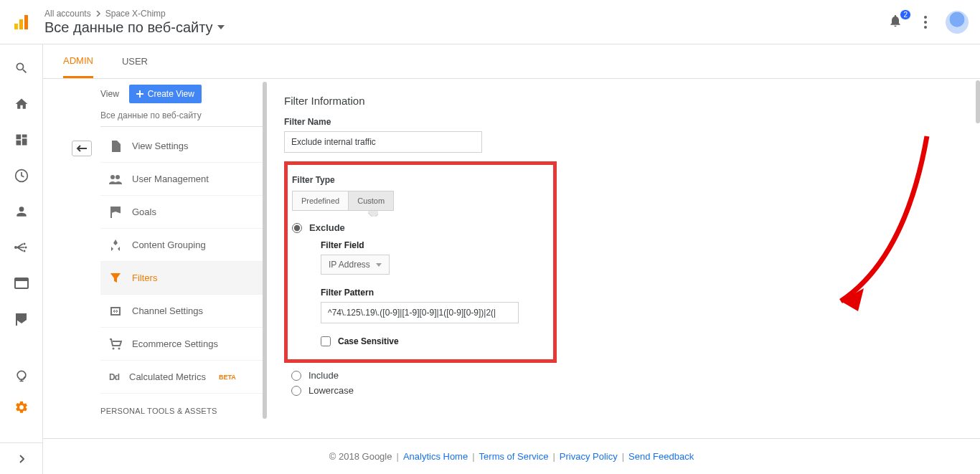 Image resolution: width=980 pixels, height=474 pixels. I want to click on notifications-button: 2, so click(897, 22).